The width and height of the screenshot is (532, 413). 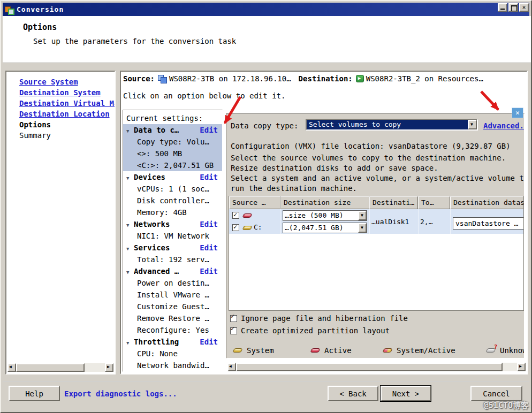 What do you see at coordinates (139, 79) in the screenshot?
I see `source-label: Source:` at bounding box center [139, 79].